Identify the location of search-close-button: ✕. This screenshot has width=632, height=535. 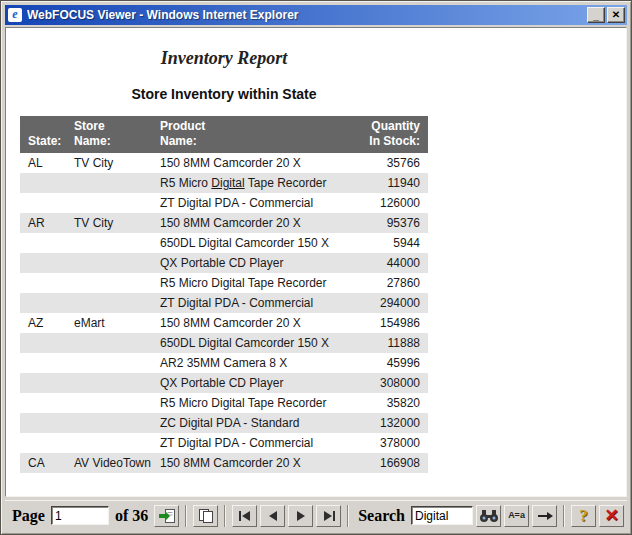
(612, 516).